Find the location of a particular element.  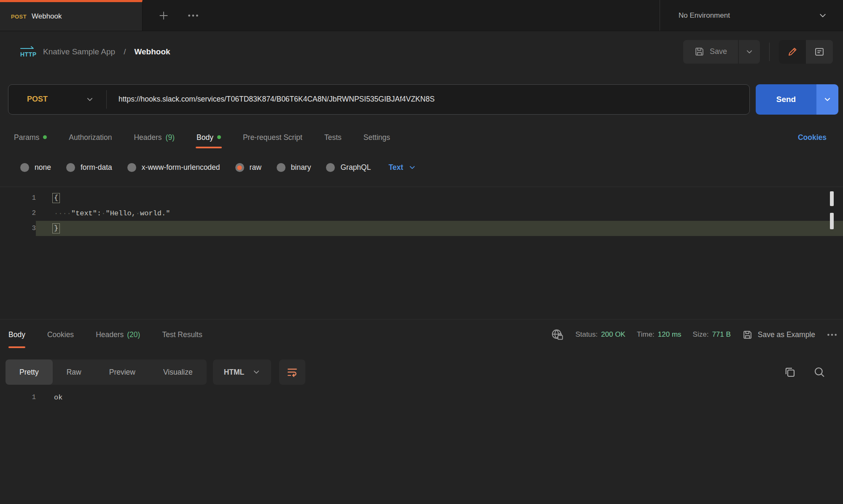

response-meta: Status: 200 OK Time: 120 ms Size: 771 B … is located at coordinates (694, 335).